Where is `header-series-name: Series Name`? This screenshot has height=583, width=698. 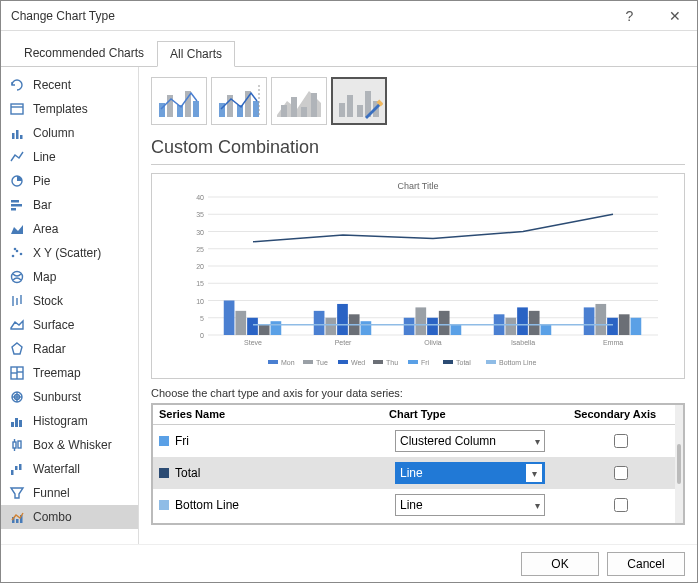
header-series-name: Series Name is located at coordinates (268, 414).